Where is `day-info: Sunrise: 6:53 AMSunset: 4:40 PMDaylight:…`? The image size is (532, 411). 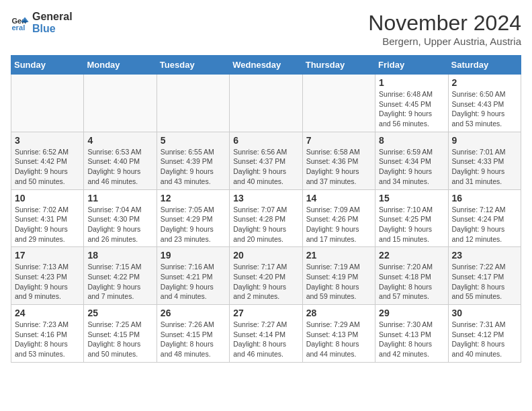 day-info: Sunrise: 6:53 AMSunset: 4:40 PMDaylight:… is located at coordinates (120, 167).